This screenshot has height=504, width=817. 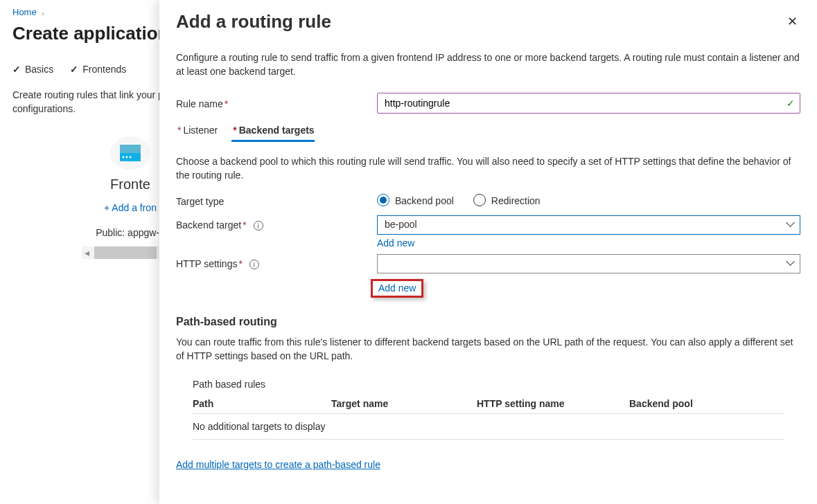 What do you see at coordinates (553, 404) in the screenshot?
I see `col-http-setting-name: HTTP setting name` at bounding box center [553, 404].